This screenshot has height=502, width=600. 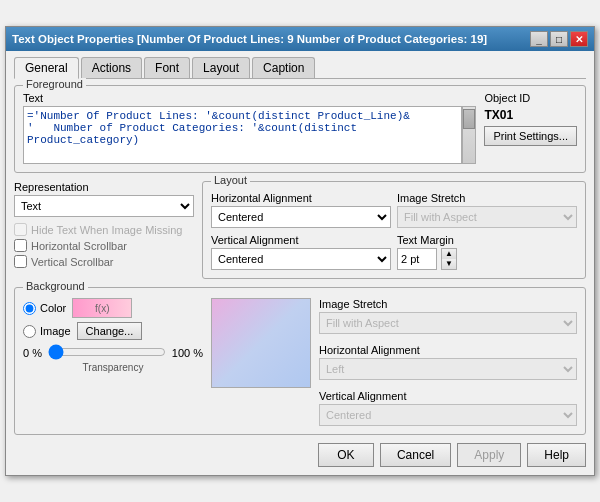 What do you see at coordinates (104, 187) in the screenshot?
I see `representation-label: Representation` at bounding box center [104, 187].